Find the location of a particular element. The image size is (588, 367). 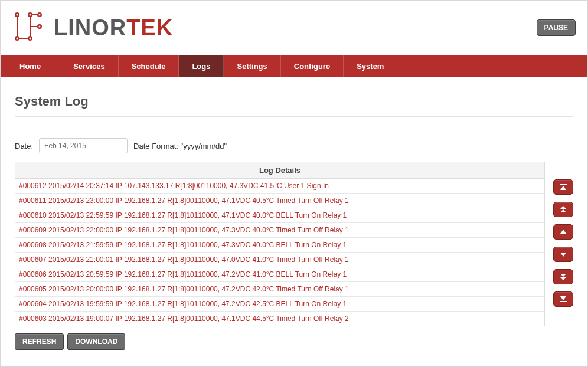

nav-item-services: Services is located at coordinates (90, 66).